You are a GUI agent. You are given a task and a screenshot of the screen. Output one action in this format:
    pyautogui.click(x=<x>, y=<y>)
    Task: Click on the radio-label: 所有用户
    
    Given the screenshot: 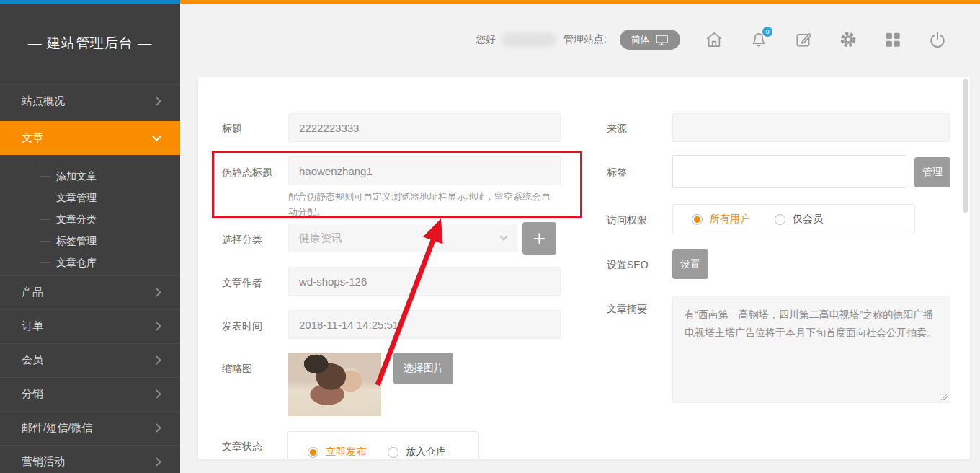 What is the action you would take?
    pyautogui.click(x=730, y=219)
    